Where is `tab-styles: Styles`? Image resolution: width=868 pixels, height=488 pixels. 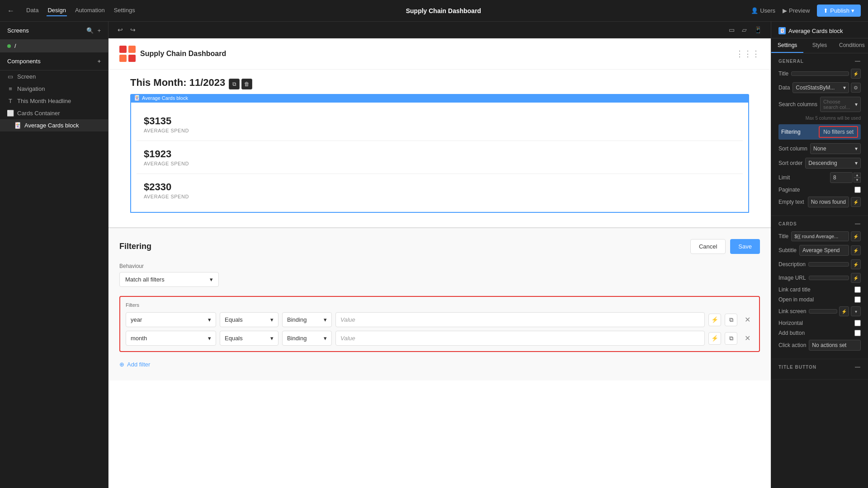 tab-styles: Styles is located at coordinates (819, 46).